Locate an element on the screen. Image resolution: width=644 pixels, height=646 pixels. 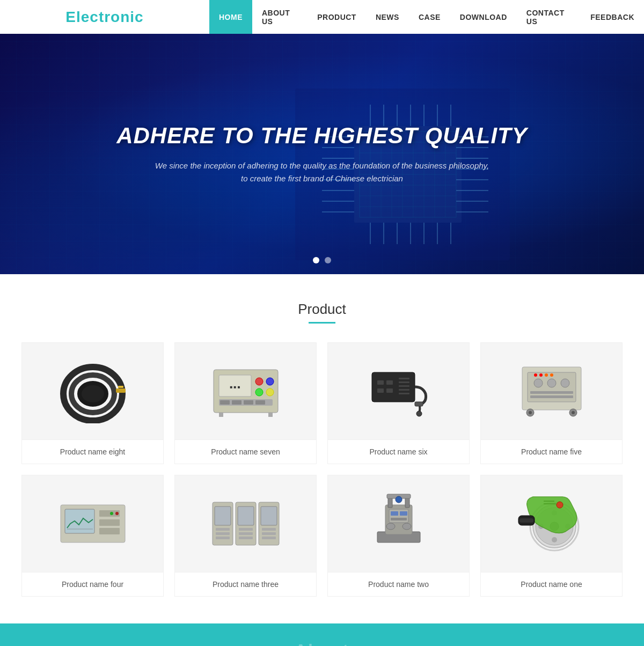
nav-feedback: FEEDBACK is located at coordinates (612, 17).